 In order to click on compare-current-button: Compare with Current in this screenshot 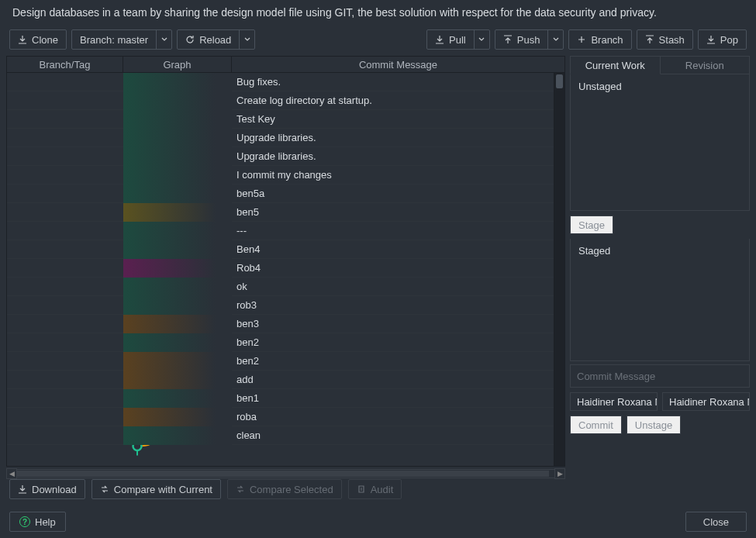, I will do `click(157, 489)`.